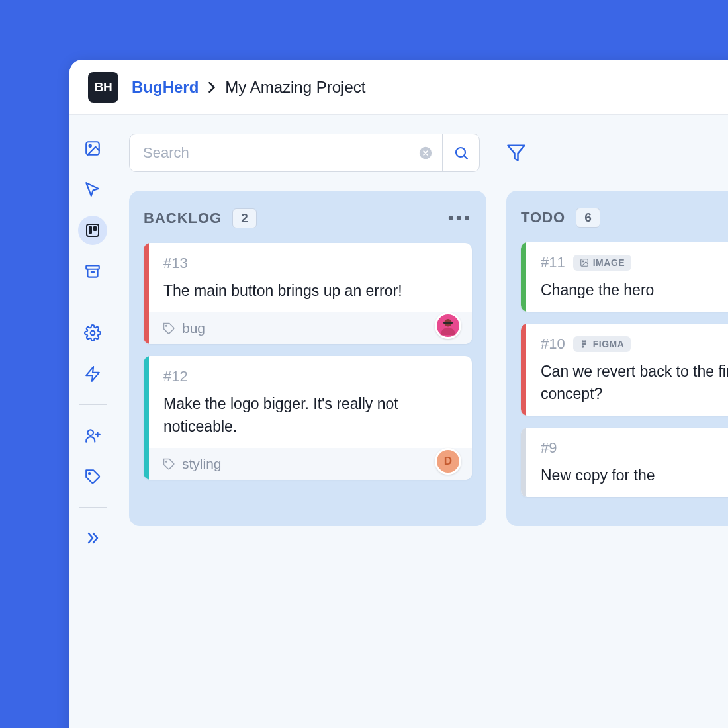  I want to click on sidebar, so click(93, 422).